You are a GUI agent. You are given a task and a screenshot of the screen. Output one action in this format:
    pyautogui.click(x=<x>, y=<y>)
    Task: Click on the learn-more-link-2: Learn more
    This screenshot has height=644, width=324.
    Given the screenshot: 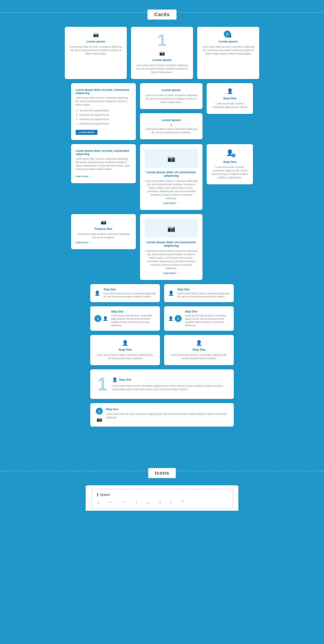 What is the action you would take?
    pyautogui.click(x=170, y=203)
    